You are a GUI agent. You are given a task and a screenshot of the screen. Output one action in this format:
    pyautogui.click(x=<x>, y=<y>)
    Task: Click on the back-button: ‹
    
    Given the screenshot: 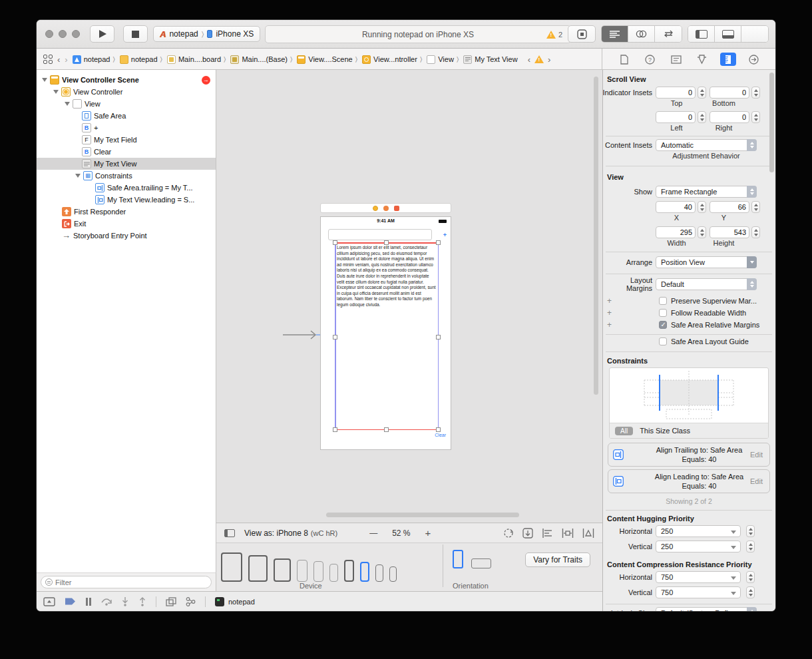 What is the action you would take?
    pyautogui.click(x=59, y=60)
    